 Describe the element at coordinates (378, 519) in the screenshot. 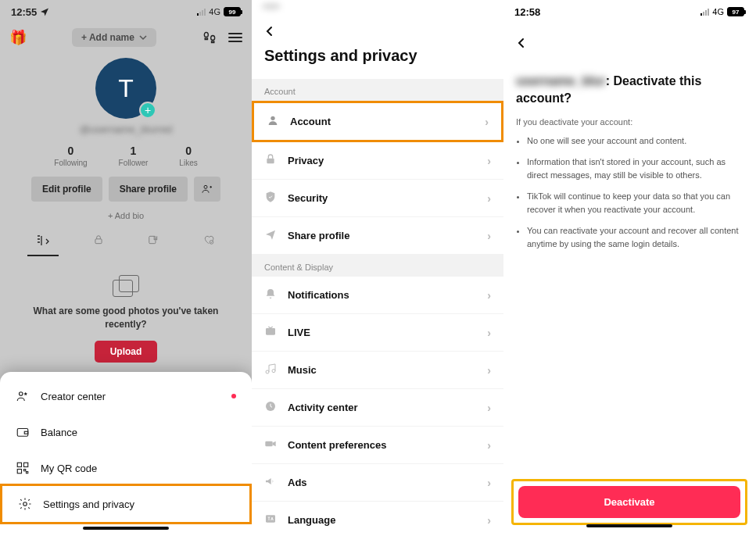

I see `row-language: Language›` at that location.